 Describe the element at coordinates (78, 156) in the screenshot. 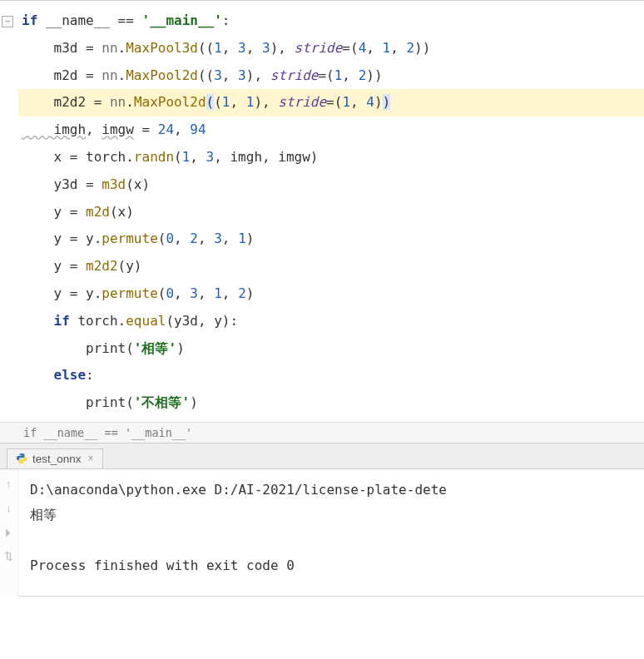

I see `text: x = torch.` at that location.